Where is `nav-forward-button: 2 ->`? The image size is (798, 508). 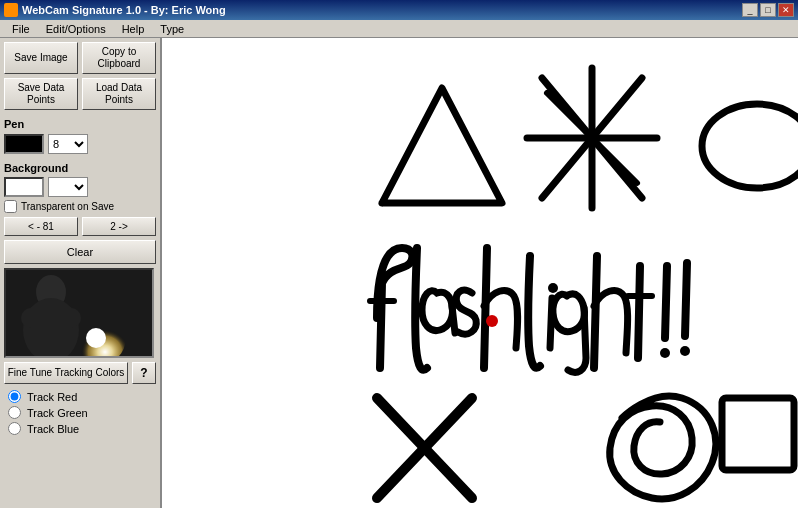 nav-forward-button: 2 -> is located at coordinates (119, 226).